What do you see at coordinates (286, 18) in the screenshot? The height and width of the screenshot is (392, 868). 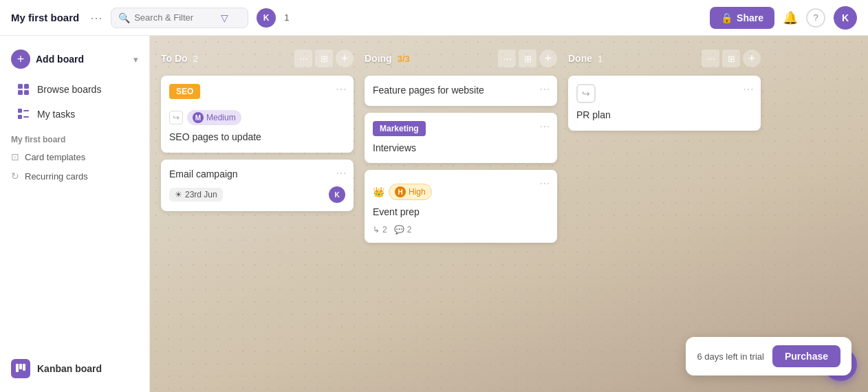 I see `notification-count: 1` at bounding box center [286, 18].